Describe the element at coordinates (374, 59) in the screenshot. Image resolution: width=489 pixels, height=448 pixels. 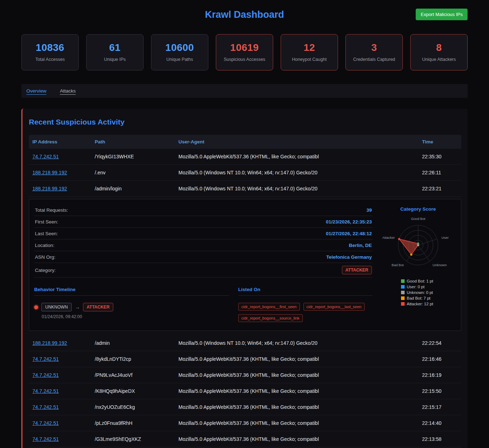
I see `stat-label: Credentials Captured` at that location.